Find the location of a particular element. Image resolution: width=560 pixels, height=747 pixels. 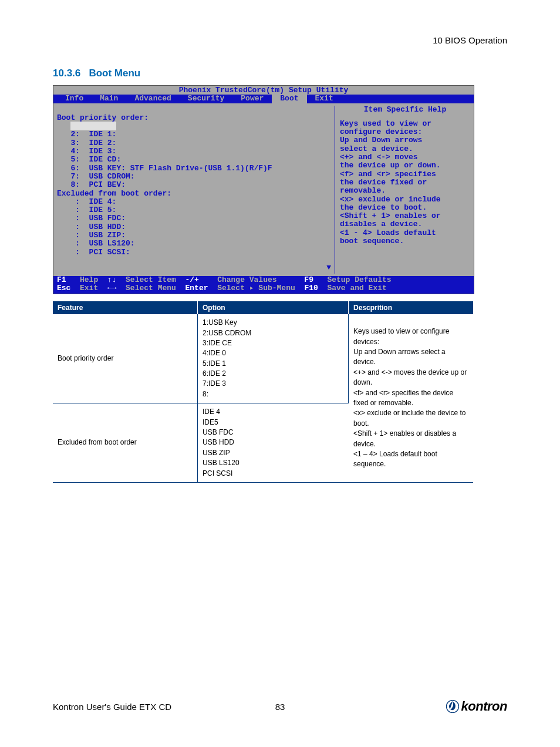

priority-item: 5: IDE CD: is located at coordinates (96, 160).